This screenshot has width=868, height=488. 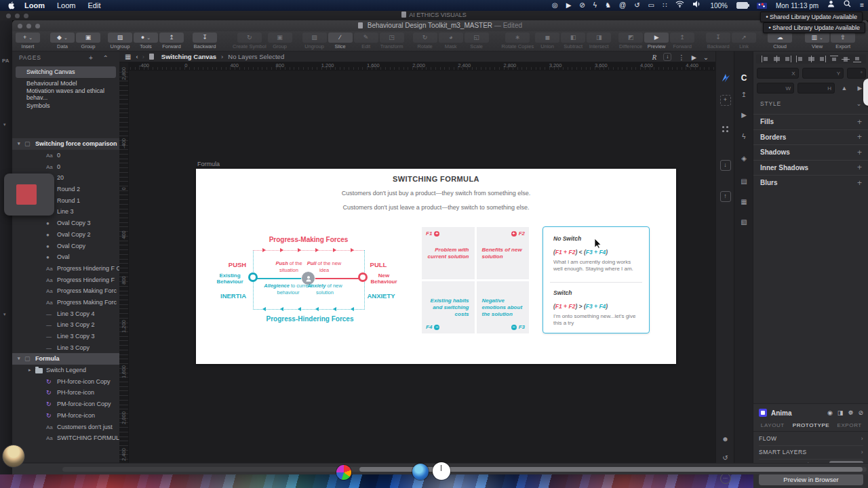 What do you see at coordinates (765, 59) in the screenshot?
I see `distribute-left-icon` at bounding box center [765, 59].